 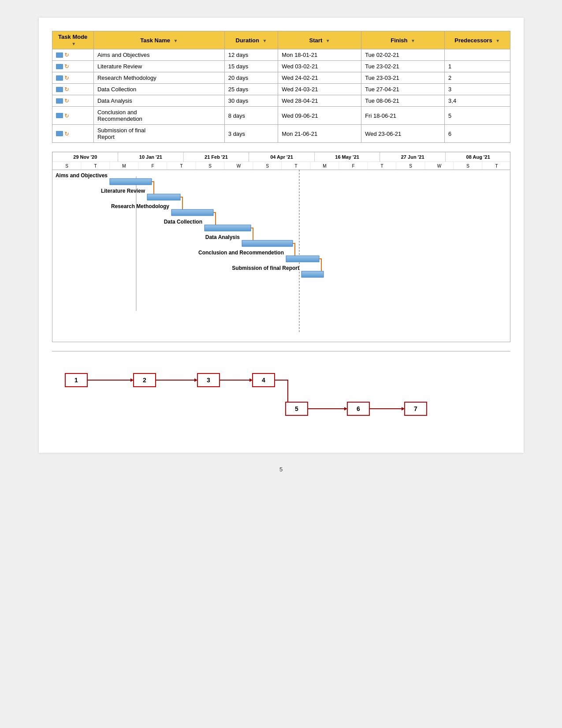 What do you see at coordinates (251, 90) in the screenshot?
I see `duration-cell: 25 days` at bounding box center [251, 90].